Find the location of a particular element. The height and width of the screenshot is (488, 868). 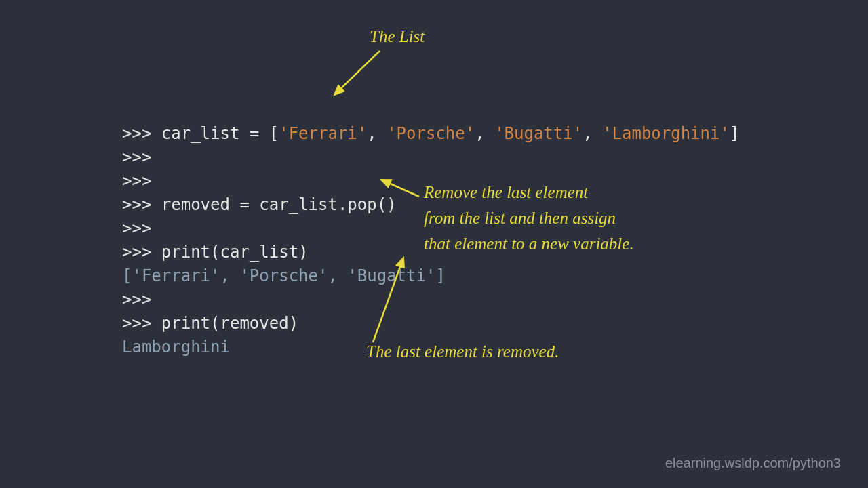

var-removed: removed is located at coordinates (195, 205).